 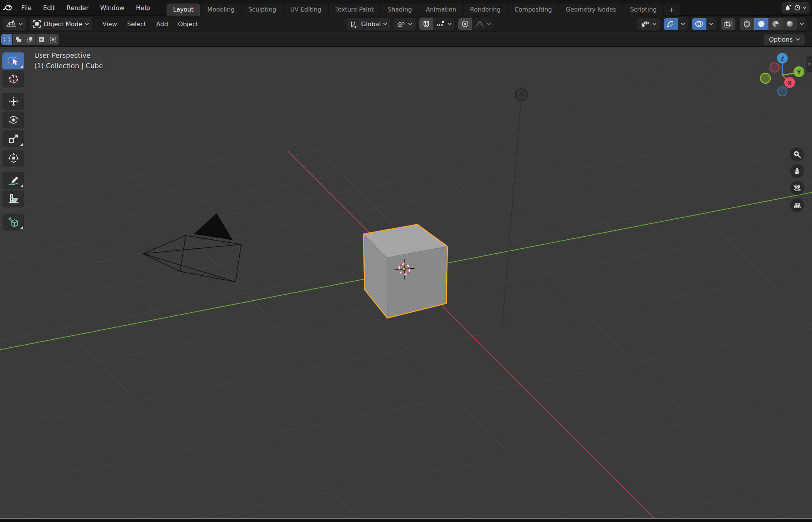 What do you see at coordinates (790, 83) in the screenshot?
I see `gizmo-x-label: X` at bounding box center [790, 83].